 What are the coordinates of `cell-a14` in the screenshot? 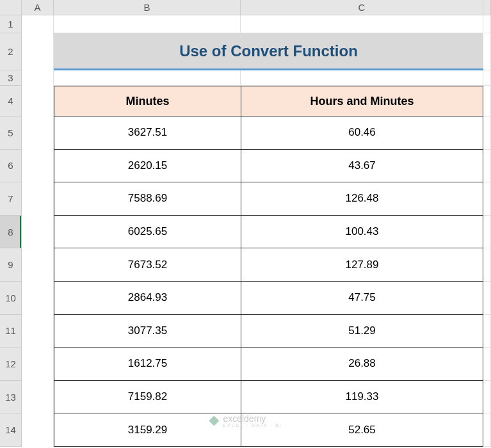 It's located at (38, 430).